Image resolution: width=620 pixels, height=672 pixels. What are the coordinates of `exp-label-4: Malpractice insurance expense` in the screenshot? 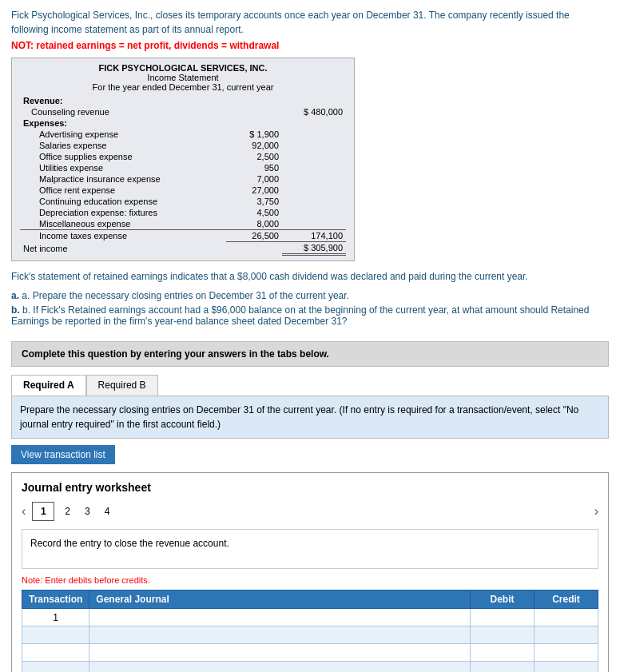 It's located at (123, 179).